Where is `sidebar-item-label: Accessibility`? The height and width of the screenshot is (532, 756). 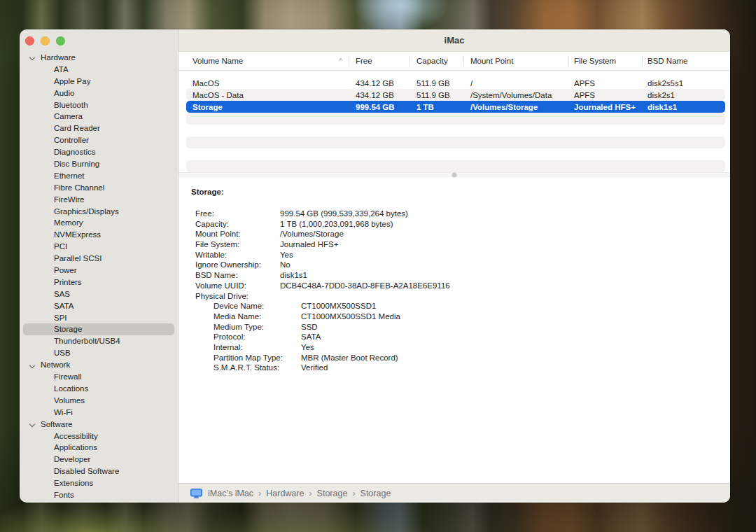 sidebar-item-label: Accessibility is located at coordinates (76, 437).